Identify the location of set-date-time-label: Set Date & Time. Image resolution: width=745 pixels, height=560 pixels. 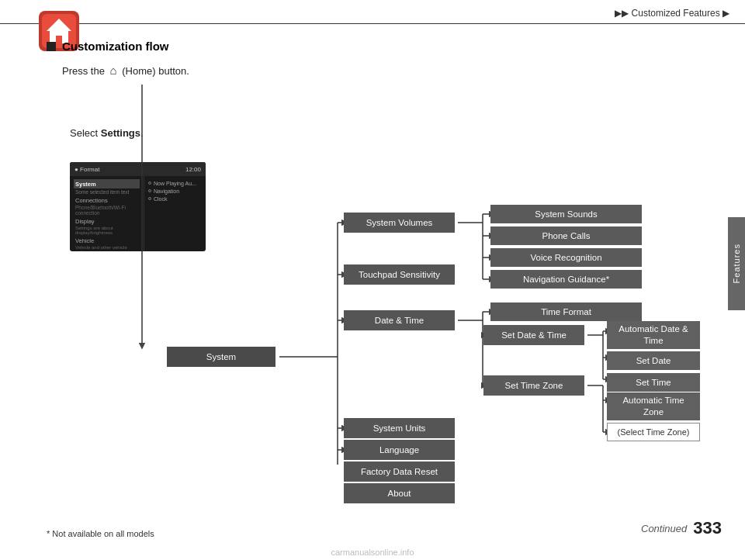
(534, 335).